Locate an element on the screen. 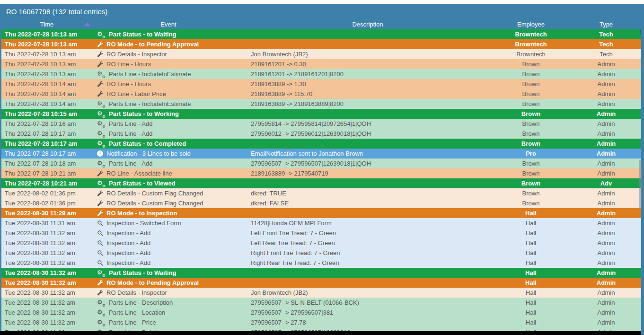  table-row: Thu 2022-07-28 10:14 amRO Line - Hours21… is located at coordinates (321, 84).